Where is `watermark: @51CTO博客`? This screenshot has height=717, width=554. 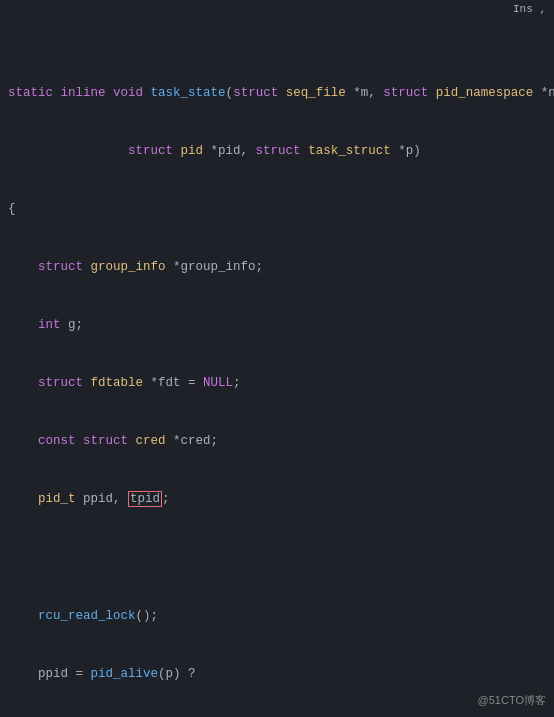 watermark: @51CTO博客 is located at coordinates (512, 700).